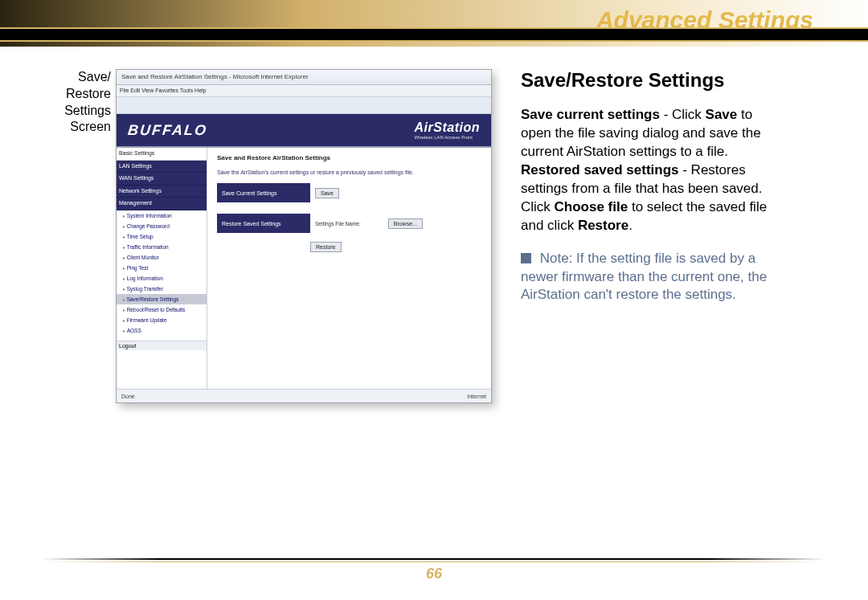 The width and height of the screenshot is (868, 600). I want to click on caption-line: Screen, so click(90, 127).